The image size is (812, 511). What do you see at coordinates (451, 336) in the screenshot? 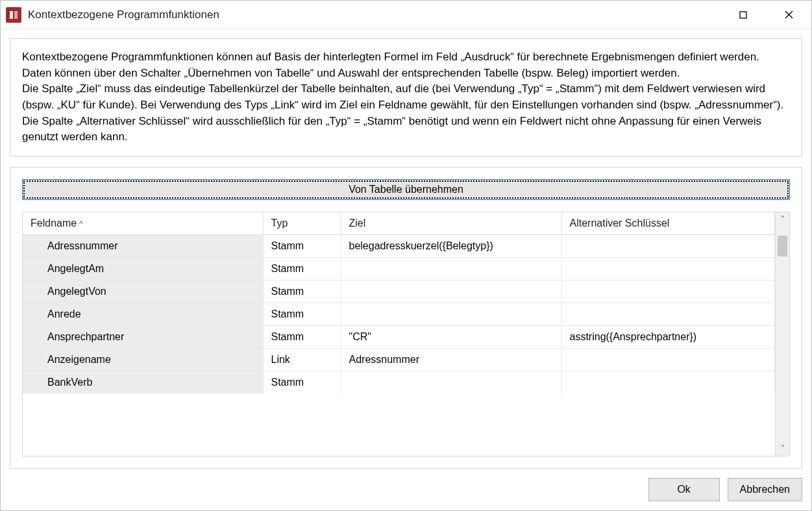
I see `cell-ziel: "CR"` at bounding box center [451, 336].